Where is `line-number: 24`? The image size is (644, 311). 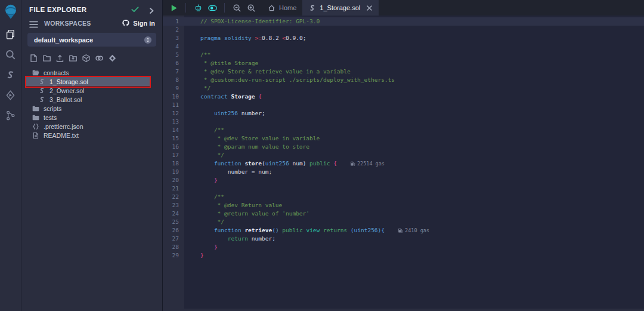 line-number: 24 is located at coordinates (174, 214).